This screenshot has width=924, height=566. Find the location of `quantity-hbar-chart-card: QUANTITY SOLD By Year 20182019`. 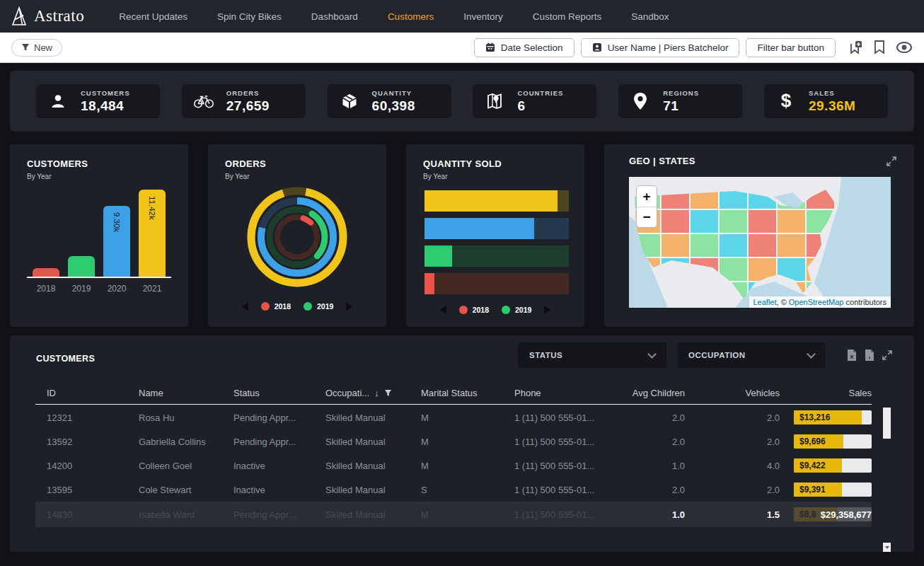

quantity-hbar-chart-card: QUANTITY SOLD By Year 20182019 is located at coordinates (495, 236).